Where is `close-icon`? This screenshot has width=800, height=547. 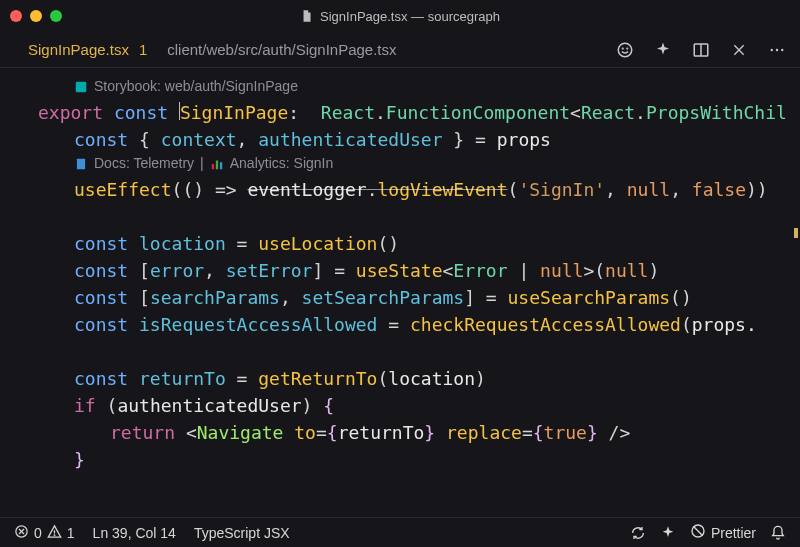 close-icon is located at coordinates (739, 50).